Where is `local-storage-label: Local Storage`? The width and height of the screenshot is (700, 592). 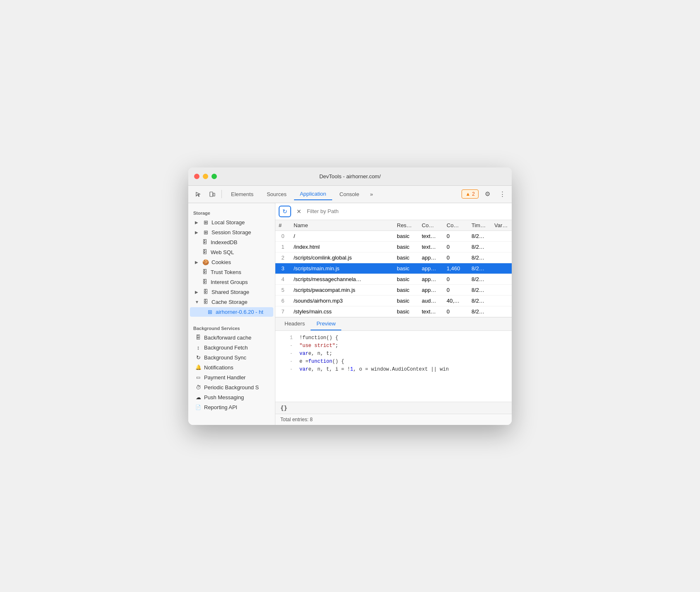
local-storage-label: Local Storage is located at coordinates (241, 222).